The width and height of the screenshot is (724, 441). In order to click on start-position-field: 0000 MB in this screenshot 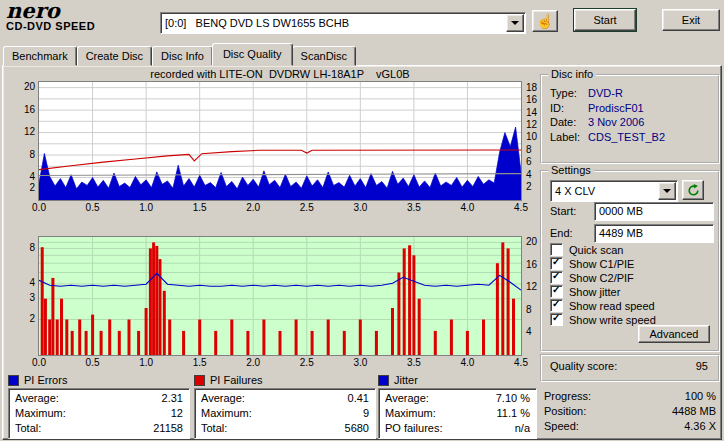, I will do `click(654, 212)`.